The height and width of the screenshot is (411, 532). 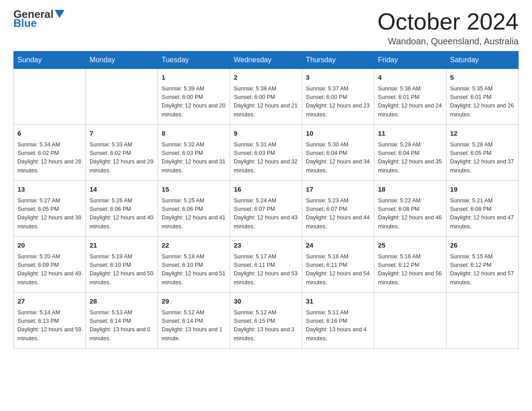 What do you see at coordinates (50, 153) in the screenshot?
I see `calendar-cell: 6Sunrise: 5:34 AMSunset: 6:02 PMDaylight…` at bounding box center [50, 153].